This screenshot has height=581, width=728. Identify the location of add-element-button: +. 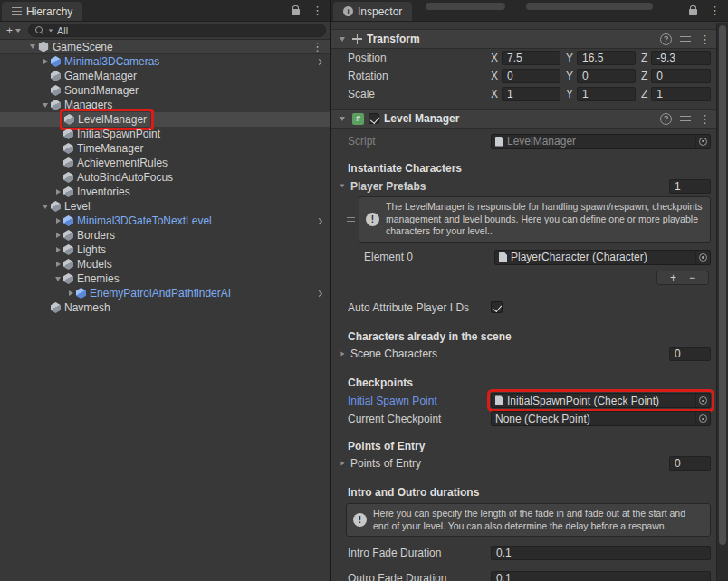
(674, 278).